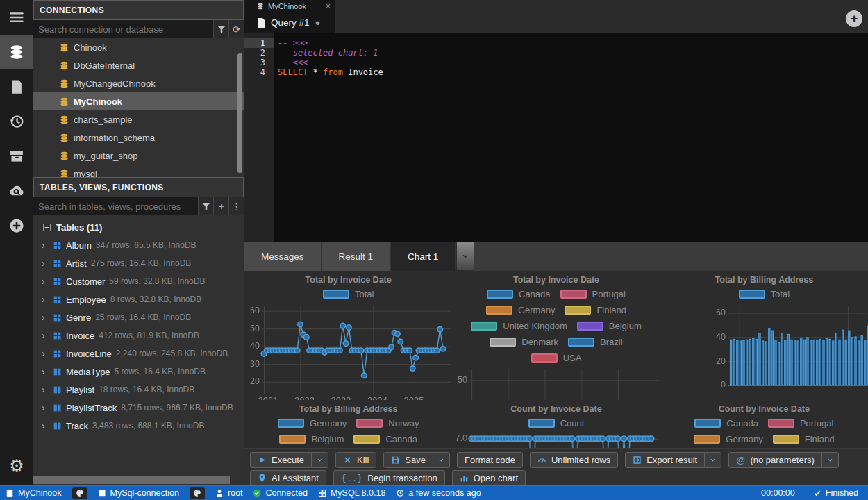  I want to click on table-meta: 8 rows, 32.8 KB, InnoDB, so click(156, 299).